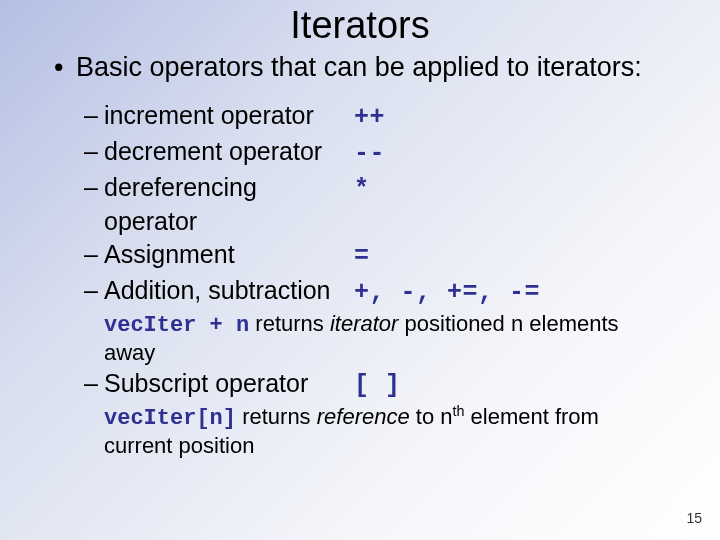 The image size is (720, 540). Describe the element at coordinates (397, 432) in the screenshot. I see `subscript-description: vecIter[n] returns reference to nth elem…` at that location.